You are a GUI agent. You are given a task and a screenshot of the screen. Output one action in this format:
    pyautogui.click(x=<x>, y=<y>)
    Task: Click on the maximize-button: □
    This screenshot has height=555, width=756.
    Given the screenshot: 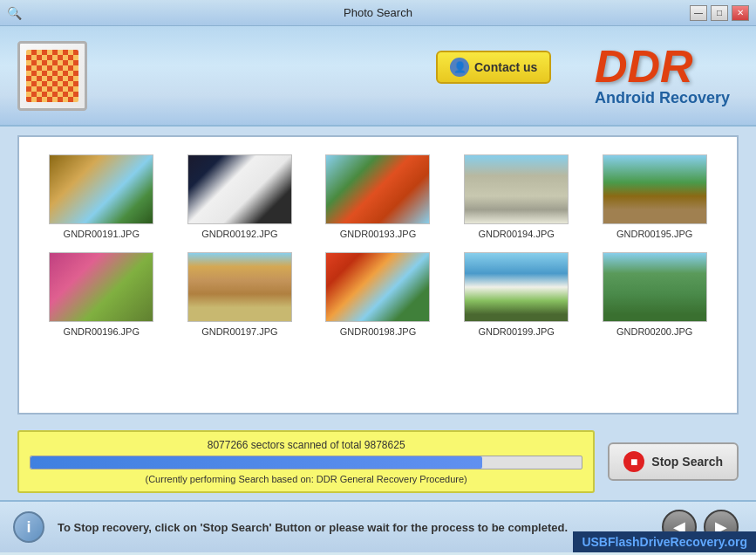 What is the action you would take?
    pyautogui.click(x=719, y=13)
    